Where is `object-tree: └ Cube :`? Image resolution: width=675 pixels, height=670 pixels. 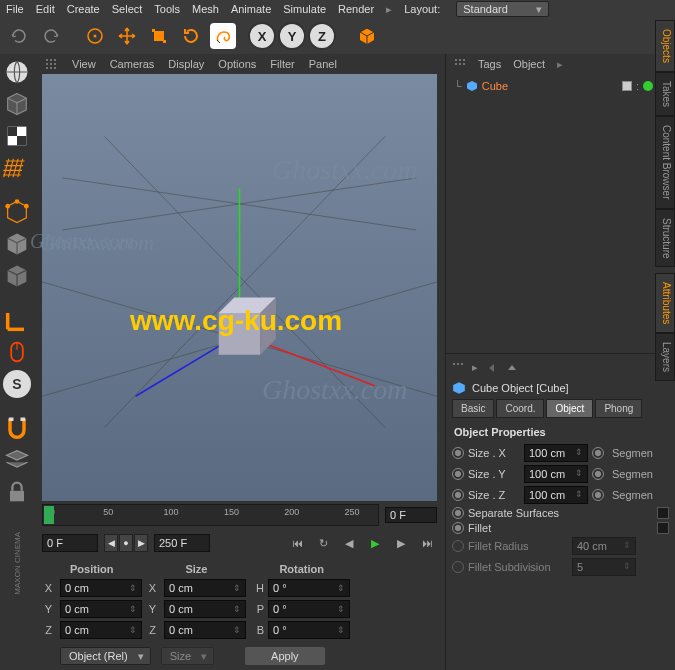 object-tree: └ Cube : is located at coordinates (560, 86).